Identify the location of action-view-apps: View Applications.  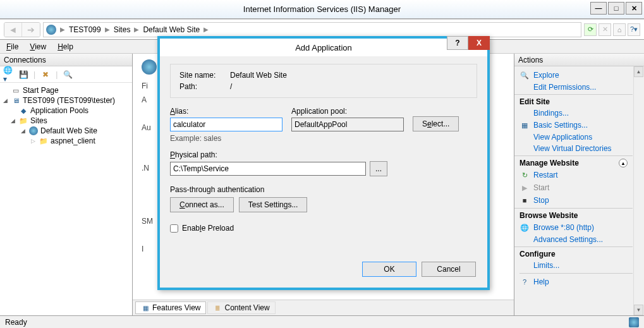
(579, 137).